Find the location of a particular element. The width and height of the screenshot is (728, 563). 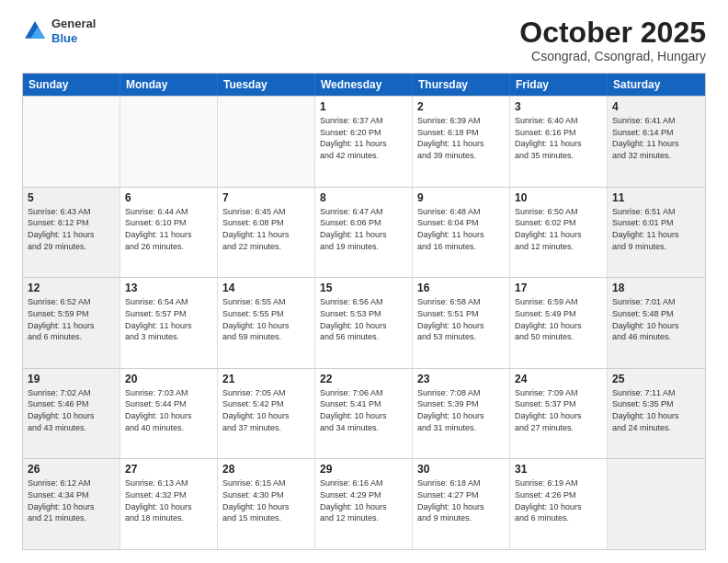

logo-text: General Blue is located at coordinates (74, 31).